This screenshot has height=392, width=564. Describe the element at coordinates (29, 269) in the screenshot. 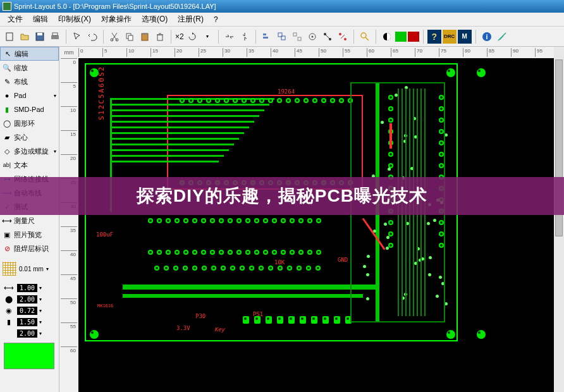

I see `grid-setting: 0.01 mm ▾` at that location.